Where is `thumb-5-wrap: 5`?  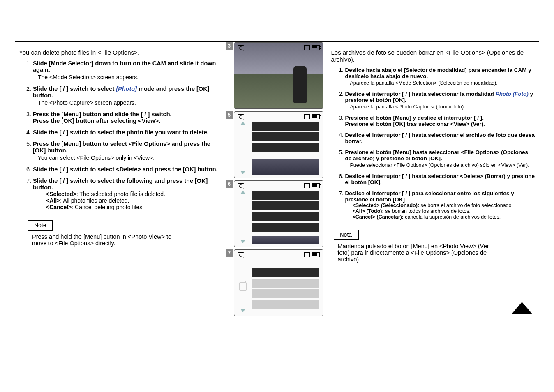 thumb-5-wrap: 5 is located at coordinates (279, 145).